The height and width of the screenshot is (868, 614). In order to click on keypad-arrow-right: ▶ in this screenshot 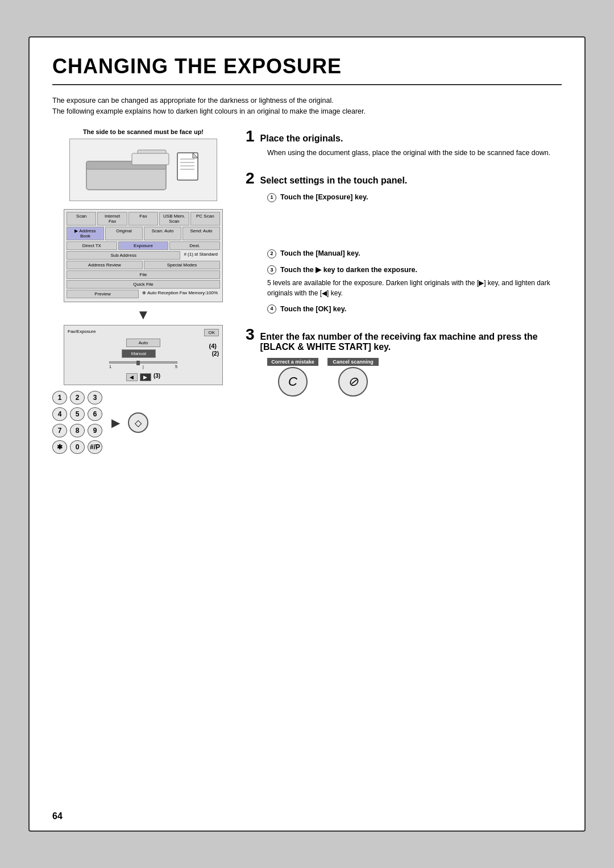, I will do `click(116, 423)`.